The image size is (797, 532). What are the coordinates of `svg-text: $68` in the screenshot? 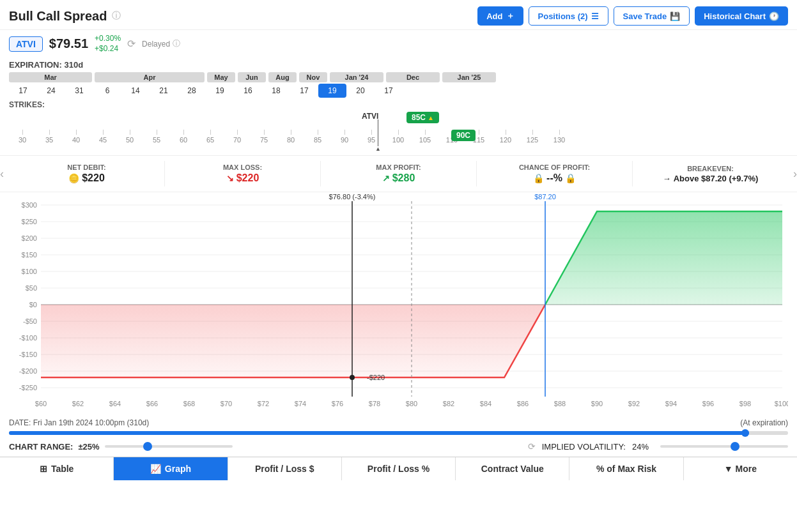 It's located at (189, 404).